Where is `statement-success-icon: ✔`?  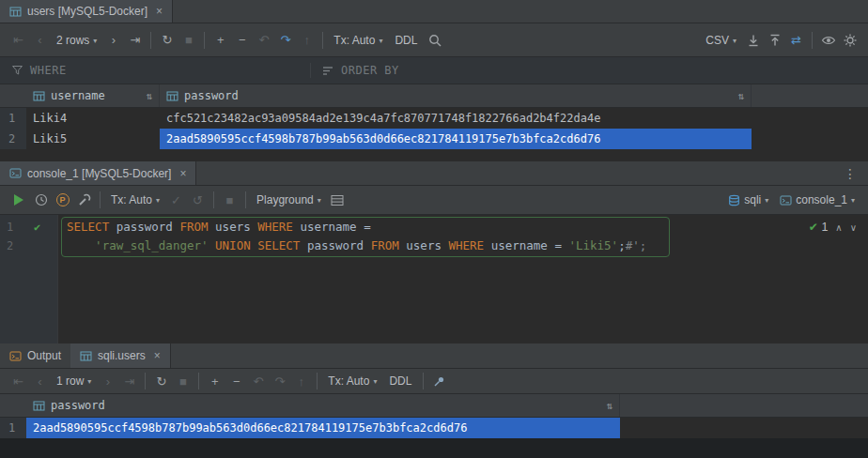
statement-success-icon: ✔ is located at coordinates (38, 227).